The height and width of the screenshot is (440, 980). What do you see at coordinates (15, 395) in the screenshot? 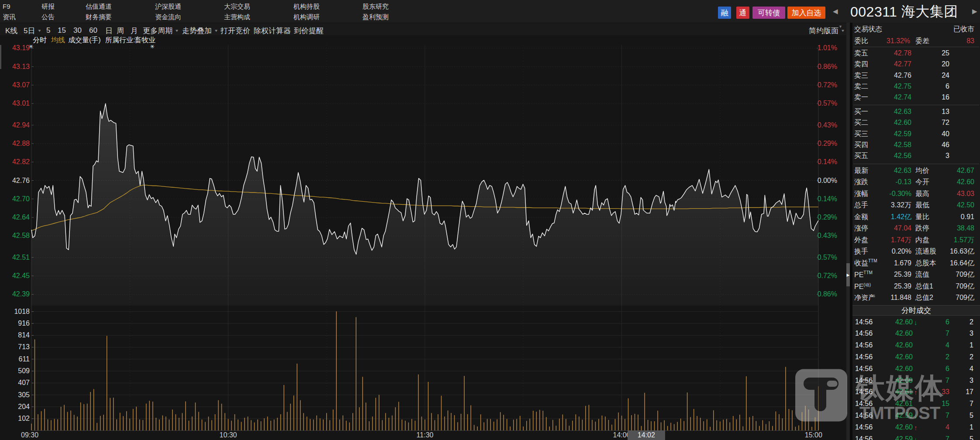
I see `volume-axis-label: 305` at bounding box center [15, 395].